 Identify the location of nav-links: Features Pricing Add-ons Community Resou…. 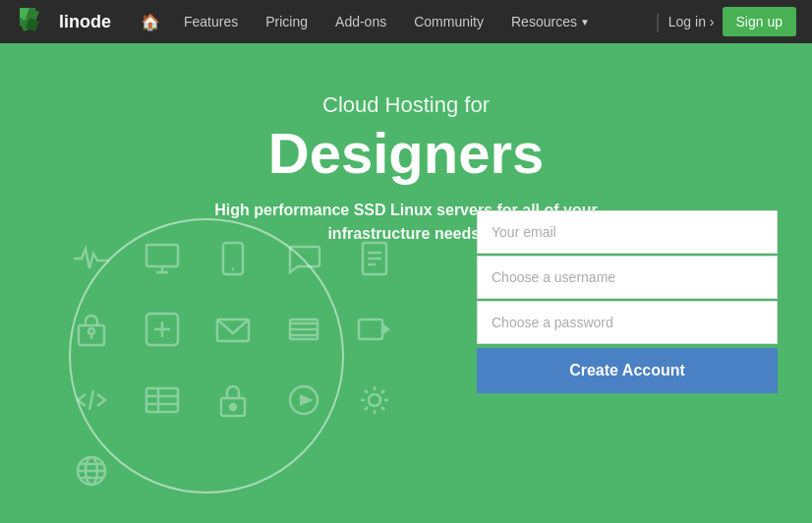
(409, 22).